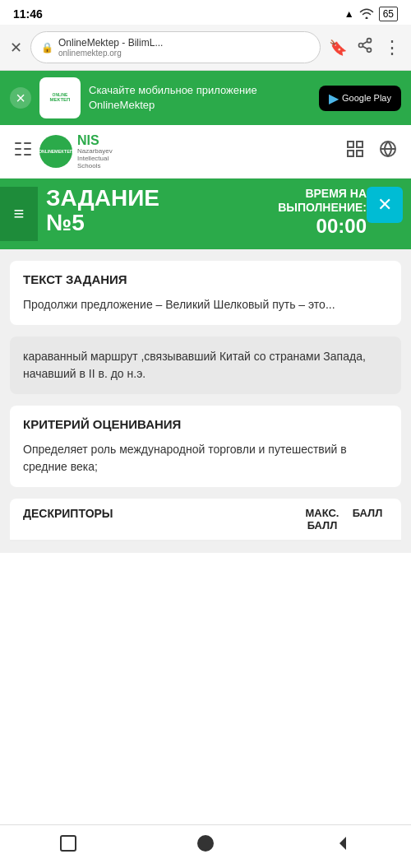 The height and width of the screenshot is (868, 411). What do you see at coordinates (206, 151) in the screenshot?
I see `site-header: ONLINE МЕКТЕП NIS Nazarbayev Intellectua…` at bounding box center [206, 151].